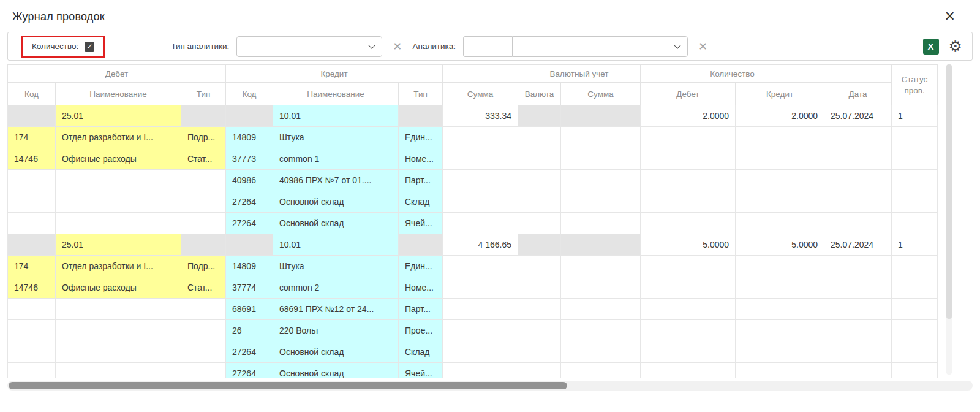  What do you see at coordinates (336, 331) in the screenshot?
I see `table-cell: 220 Вольт` at bounding box center [336, 331].